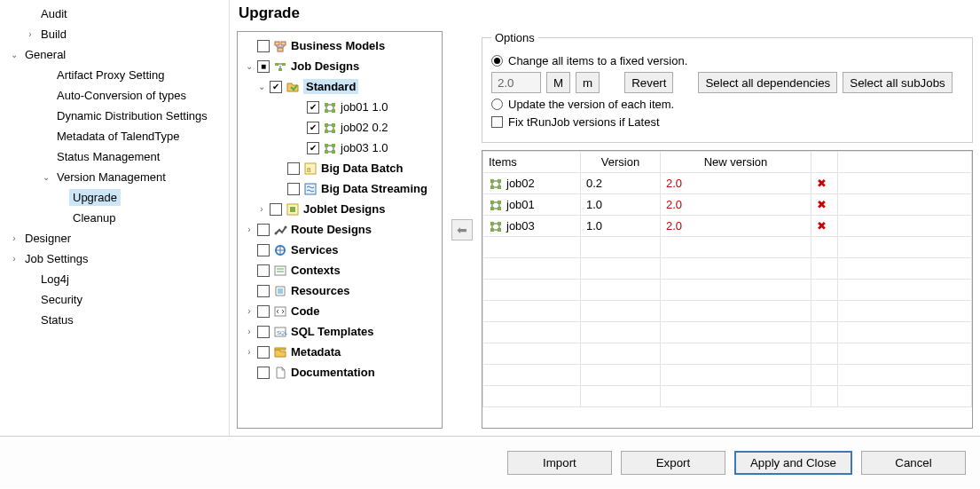 The height and width of the screenshot is (489, 980). I want to click on tree-item-documentation: Documentation, so click(340, 373).